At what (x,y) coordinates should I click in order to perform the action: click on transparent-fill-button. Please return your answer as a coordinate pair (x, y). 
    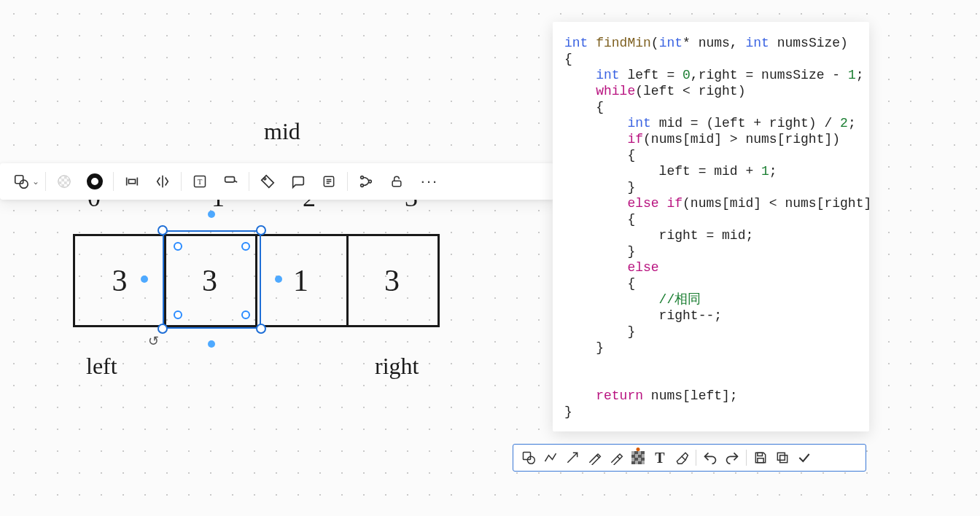
    Looking at the image, I should click on (64, 181).